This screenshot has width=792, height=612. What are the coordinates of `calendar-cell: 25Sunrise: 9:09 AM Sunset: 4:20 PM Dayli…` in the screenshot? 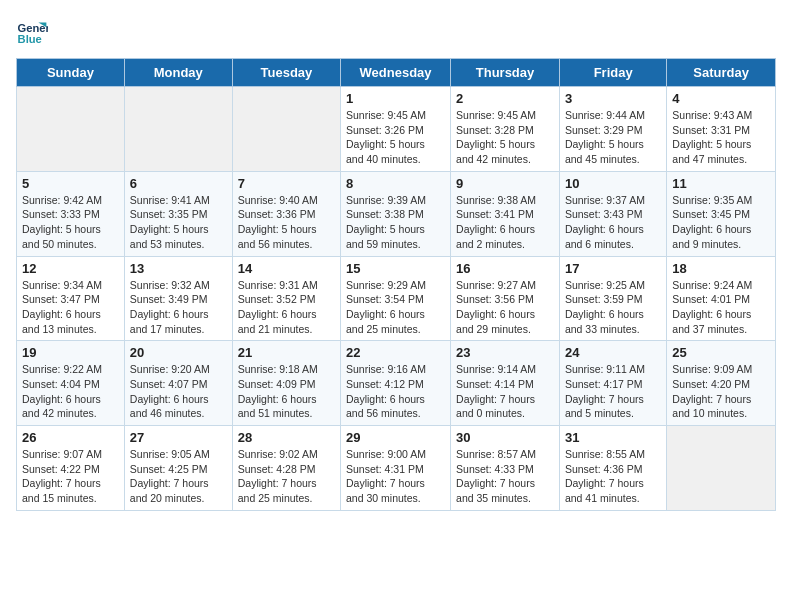 It's located at (722, 384).